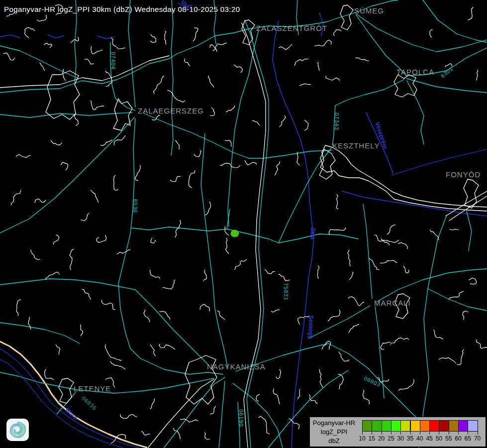  Describe the element at coordinates (63, 95) in the screenshot. I see `town-outline-zalaegerszeg` at that location.